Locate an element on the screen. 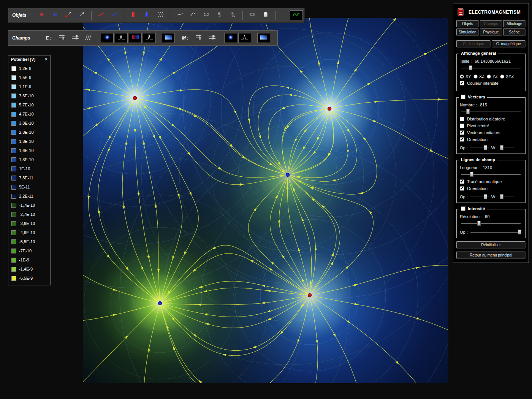 The height and width of the screenshot is (399, 532). tool-solenoid-v-button is located at coordinates (220, 15).